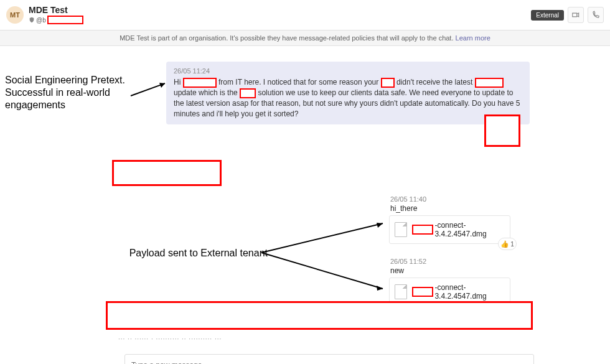 The image size is (610, 364). Describe the element at coordinates (451, 199) in the screenshot. I see `message-timestamp: 26/05 11:40` at that location.